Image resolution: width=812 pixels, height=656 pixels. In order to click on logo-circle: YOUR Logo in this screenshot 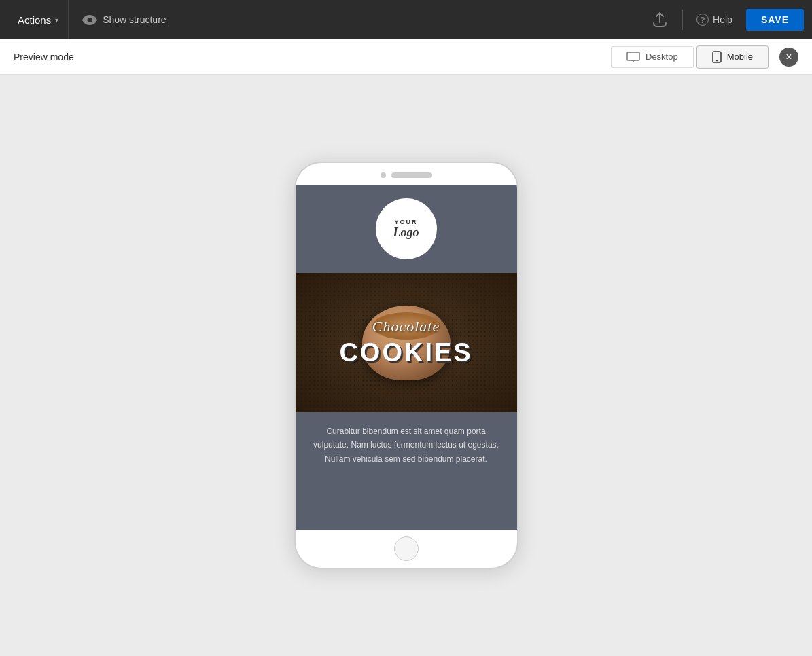, I will do `click(406, 229)`.